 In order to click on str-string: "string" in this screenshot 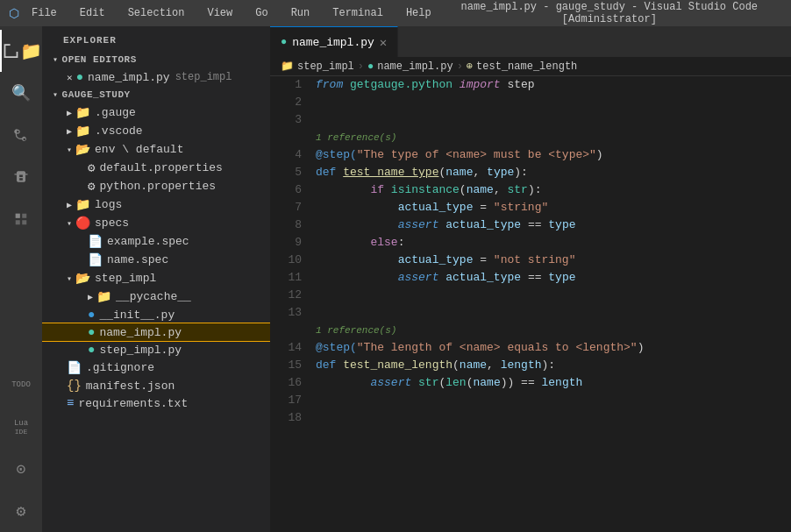, I will do `click(521, 208)`.